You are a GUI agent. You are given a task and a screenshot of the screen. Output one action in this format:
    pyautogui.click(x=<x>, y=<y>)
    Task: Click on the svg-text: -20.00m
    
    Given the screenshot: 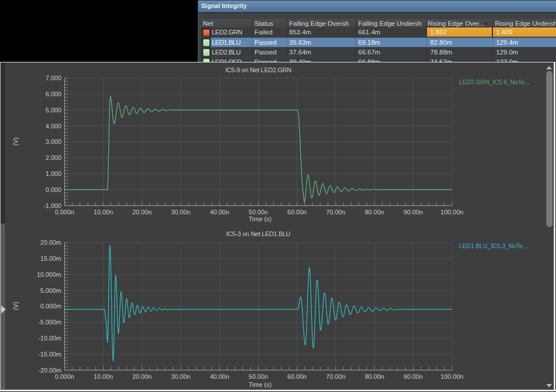 What is the action you would take?
    pyautogui.click(x=50, y=370)
    